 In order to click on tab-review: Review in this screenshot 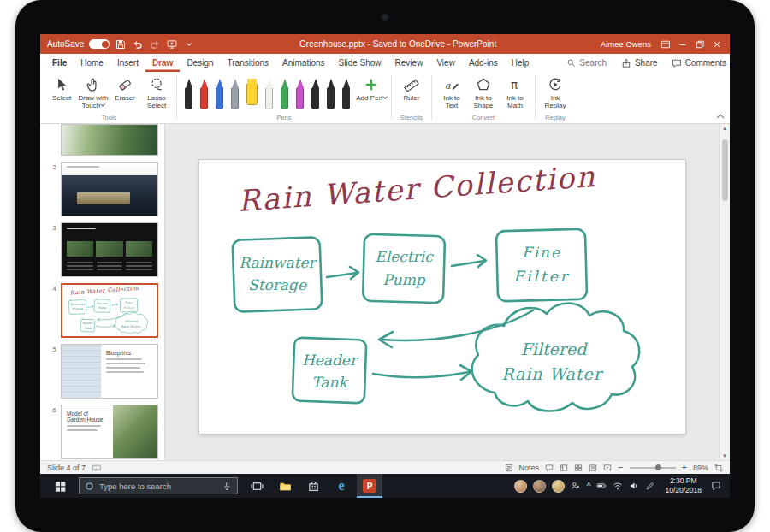, I will do `click(409, 63)`.